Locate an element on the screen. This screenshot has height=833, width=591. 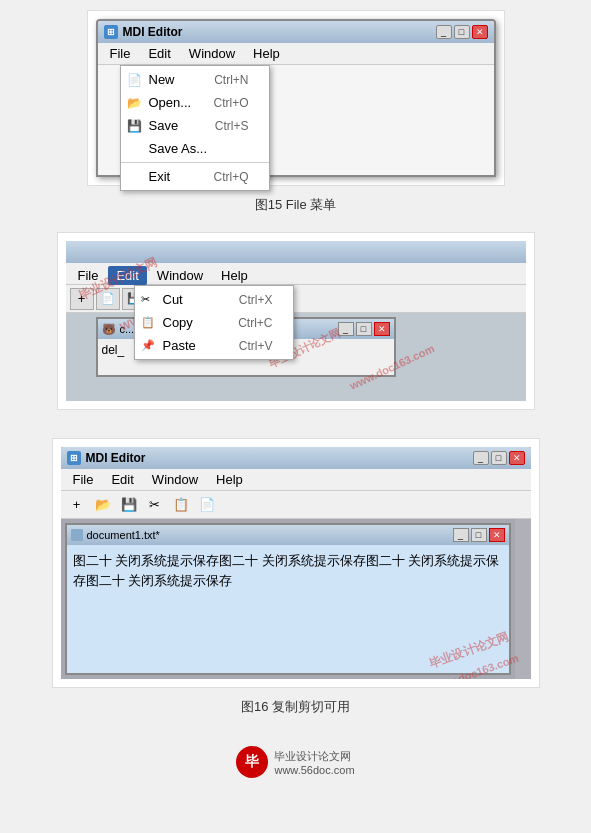
copy-label: Copy is located at coordinates (178, 322).